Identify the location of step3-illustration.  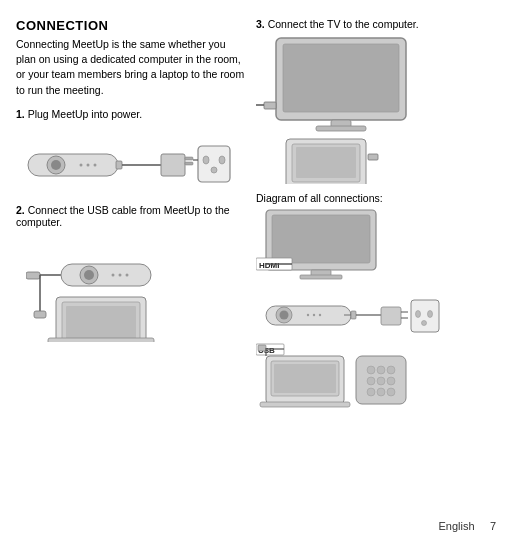
(376, 109).